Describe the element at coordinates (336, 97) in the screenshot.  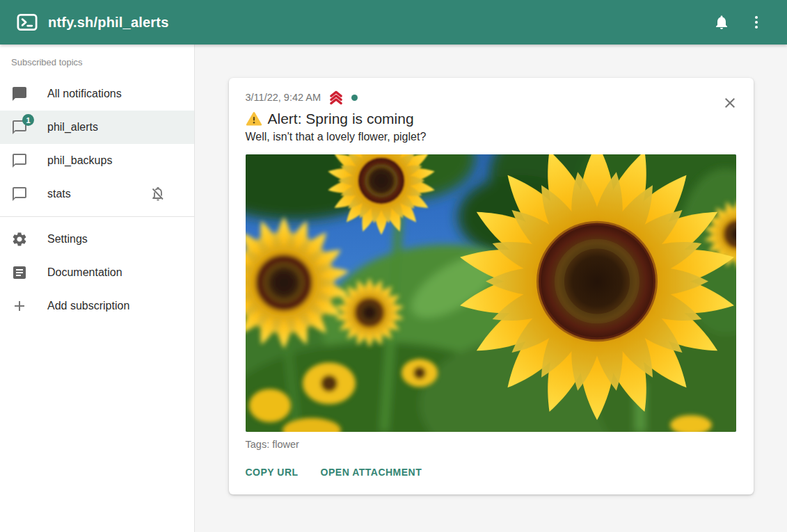
I see `priority-max-icon` at that location.